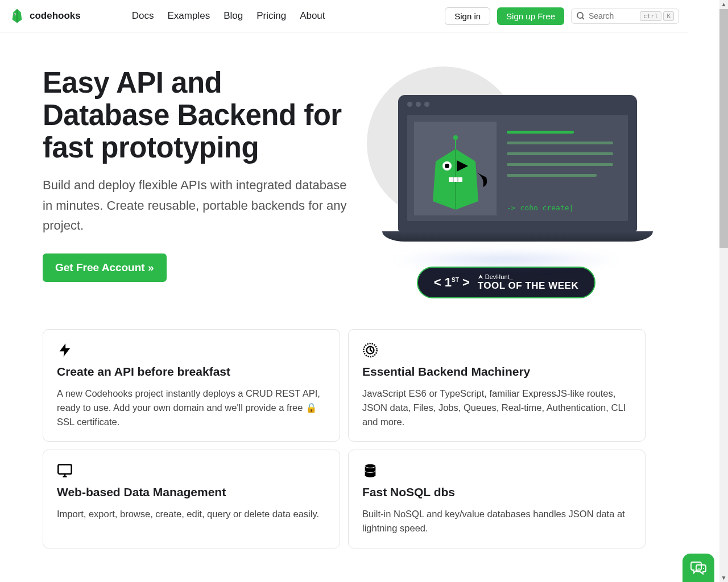 This screenshot has width=728, height=582. I want to click on logo-group: codehooks, so click(45, 16).